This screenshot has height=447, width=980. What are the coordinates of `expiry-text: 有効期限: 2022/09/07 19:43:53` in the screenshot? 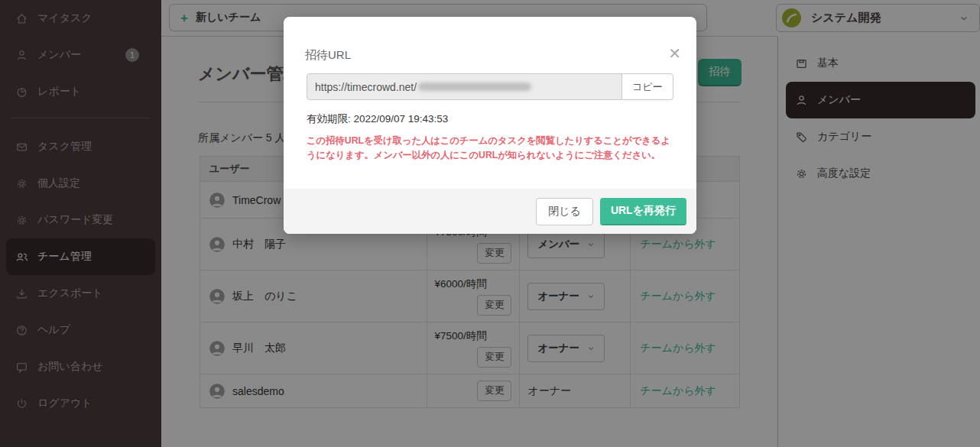 It's located at (378, 119).